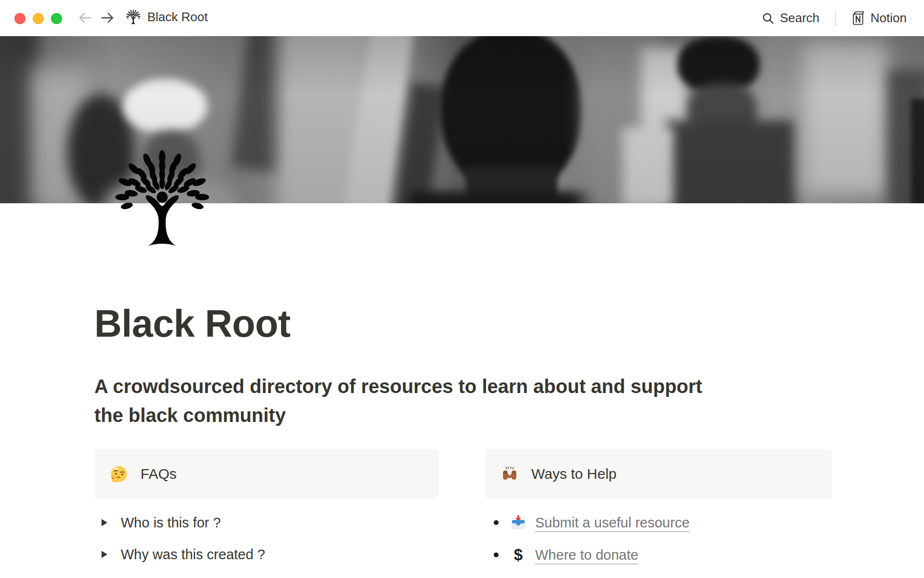 The width and height of the screenshot is (924, 578). Describe the element at coordinates (162, 198) in the screenshot. I see `tree-icon` at that location.